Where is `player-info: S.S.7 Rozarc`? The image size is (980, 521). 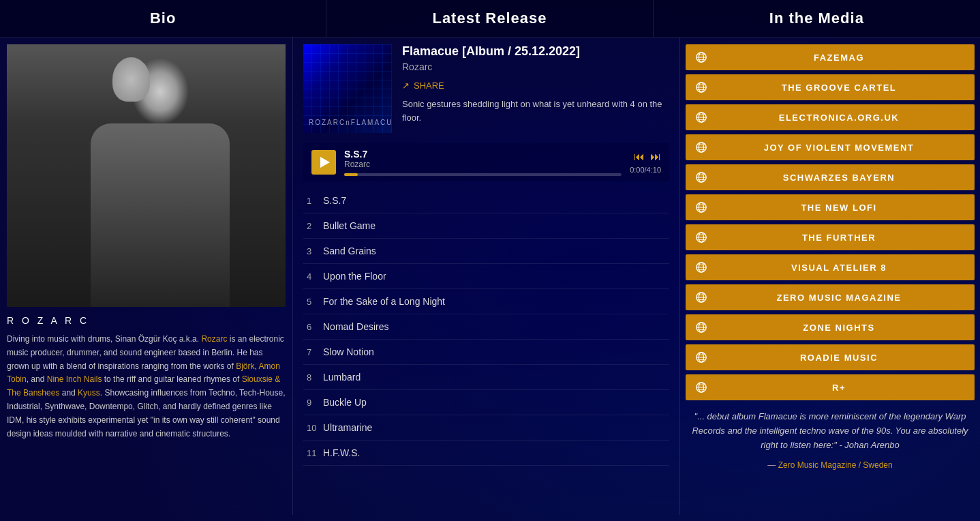
player-info: S.S.7 Rozarc is located at coordinates (483, 162).